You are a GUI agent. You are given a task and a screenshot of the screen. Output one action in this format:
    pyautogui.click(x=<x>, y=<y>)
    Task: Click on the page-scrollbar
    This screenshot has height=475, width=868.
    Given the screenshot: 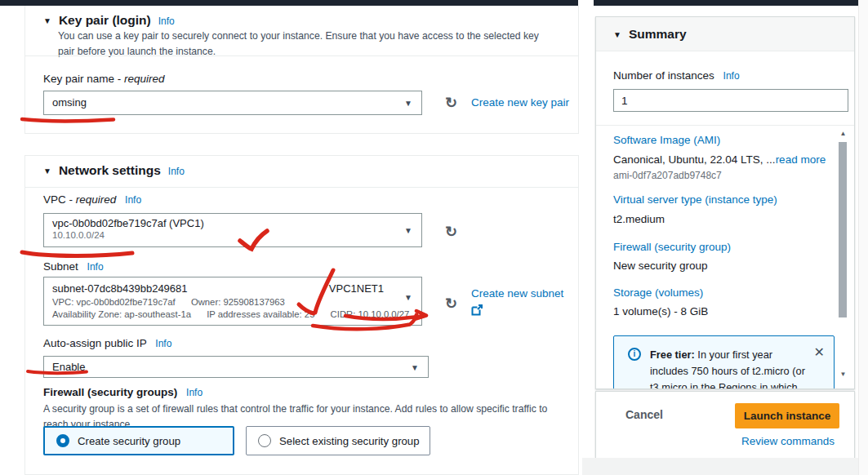 What is the action you would take?
    pyautogui.click(x=863, y=238)
    